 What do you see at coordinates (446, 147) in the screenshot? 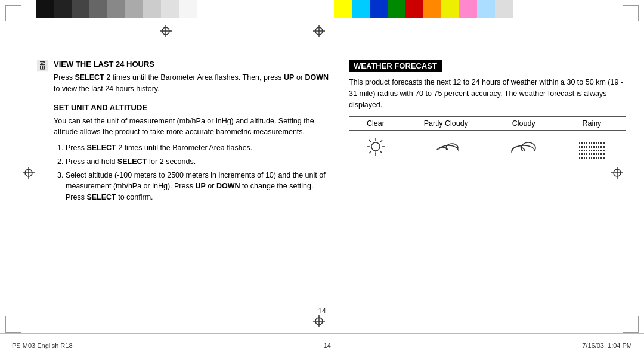
I see `icon-partly-cloudy` at bounding box center [446, 147].